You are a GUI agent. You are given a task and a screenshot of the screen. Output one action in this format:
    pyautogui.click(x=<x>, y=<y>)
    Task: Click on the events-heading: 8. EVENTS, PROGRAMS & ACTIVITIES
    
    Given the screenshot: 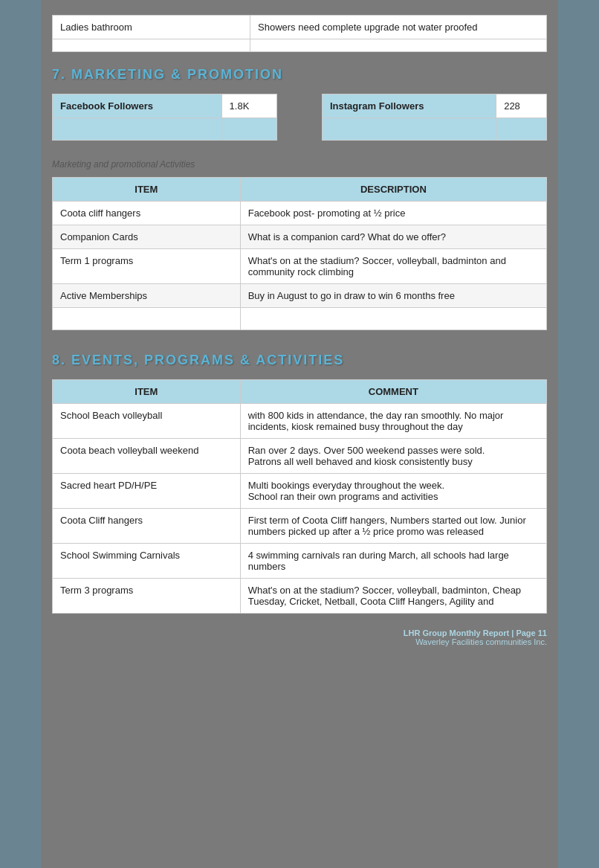 What is the action you would take?
    pyautogui.click(x=300, y=360)
    